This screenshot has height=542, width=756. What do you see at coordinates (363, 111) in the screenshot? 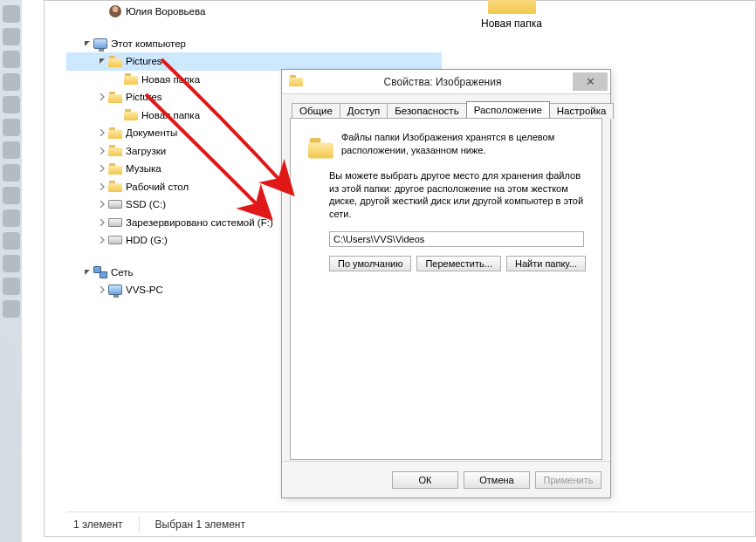
I see `tab-access: Доступ` at bounding box center [363, 111].